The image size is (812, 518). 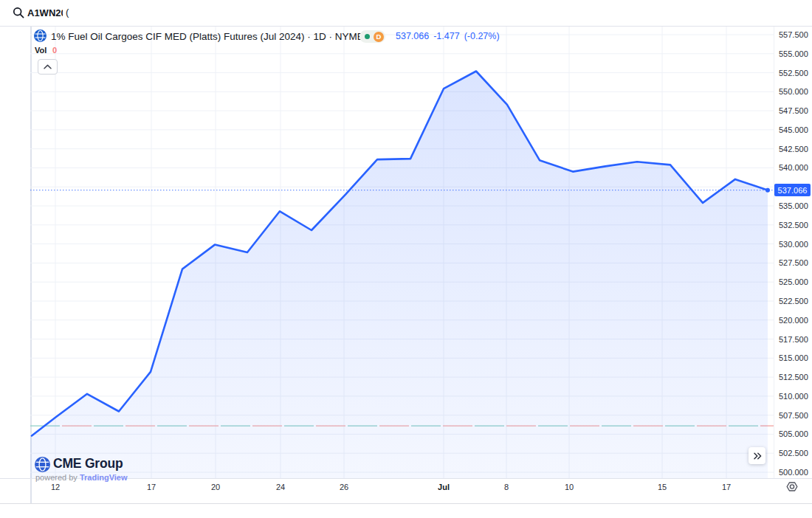 What do you see at coordinates (794, 111) in the screenshot?
I see `y-axis-label: 547.500` at bounding box center [794, 111].